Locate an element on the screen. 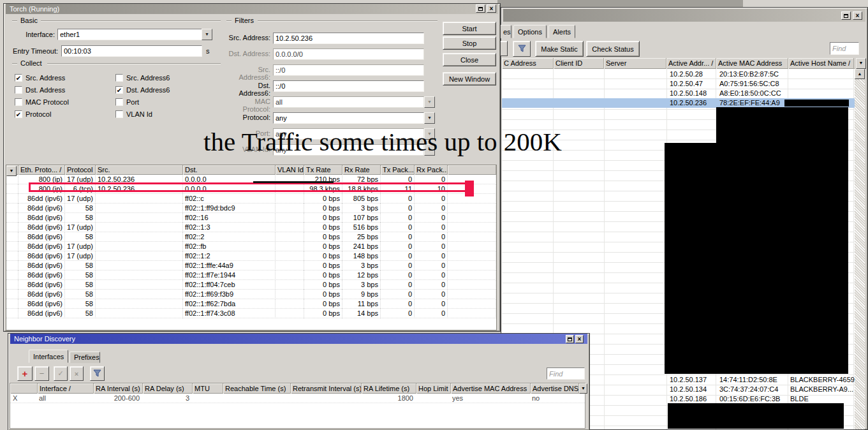  column-header-eth-proto: Eth. Proto... / is located at coordinates (42, 170).